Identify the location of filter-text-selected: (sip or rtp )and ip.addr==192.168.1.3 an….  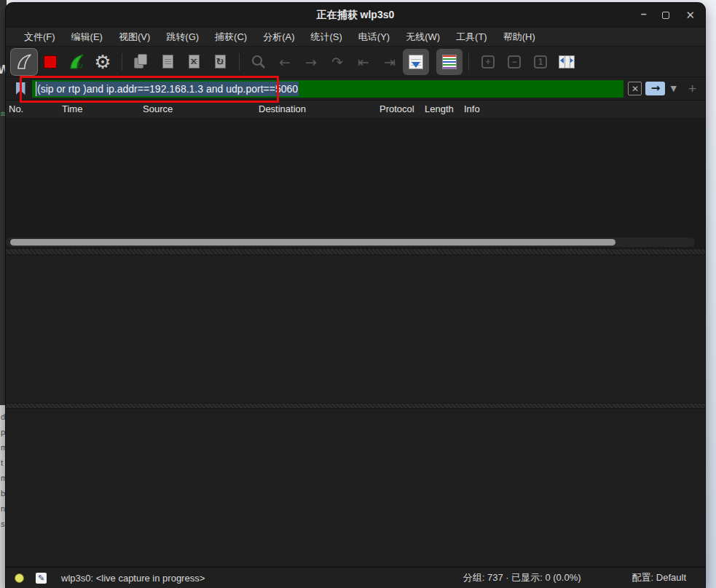
(168, 89).